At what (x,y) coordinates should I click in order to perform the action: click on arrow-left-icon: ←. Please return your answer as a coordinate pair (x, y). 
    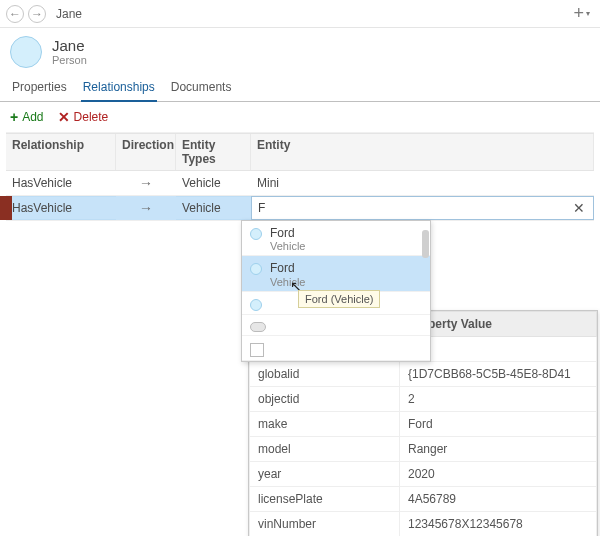
    Looking at the image, I should click on (15, 14).